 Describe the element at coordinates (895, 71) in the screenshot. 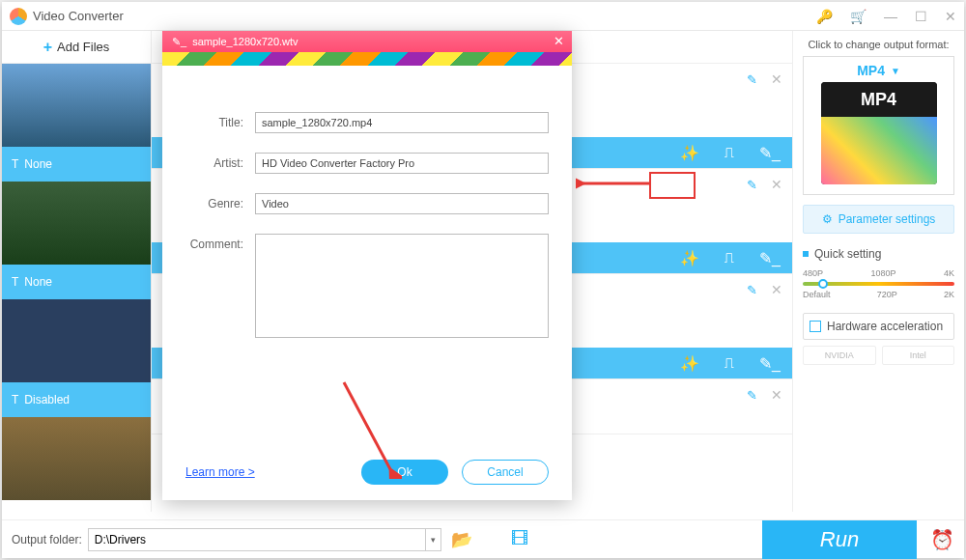

I see `chevron-down-icon: ▼` at that location.